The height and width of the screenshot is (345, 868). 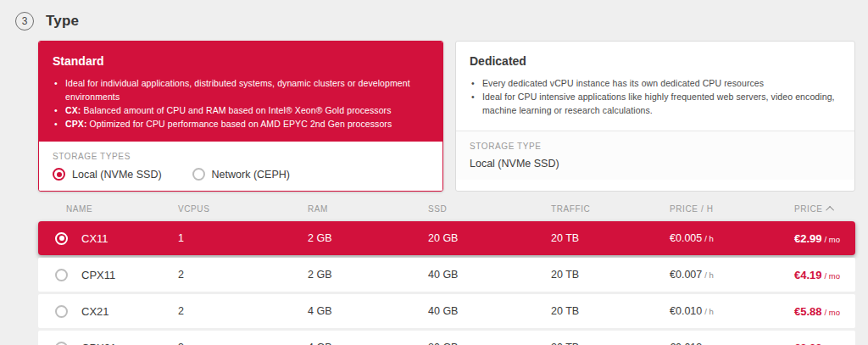 I want to click on step-number-badge: 3, so click(x=25, y=21).